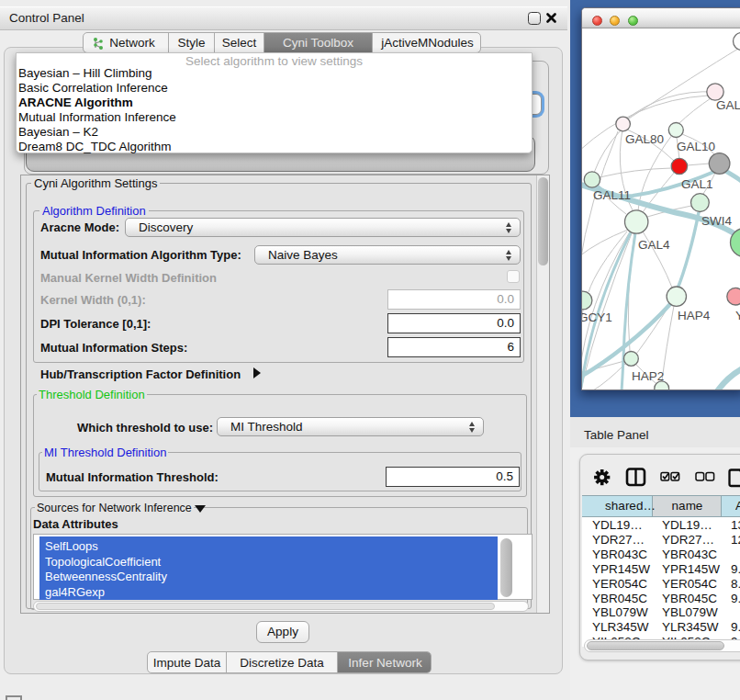 Image resolution: width=740 pixels, height=700 pixels. Describe the element at coordinates (698, 184) in the screenshot. I see `svg-text: GAL1` at that location.